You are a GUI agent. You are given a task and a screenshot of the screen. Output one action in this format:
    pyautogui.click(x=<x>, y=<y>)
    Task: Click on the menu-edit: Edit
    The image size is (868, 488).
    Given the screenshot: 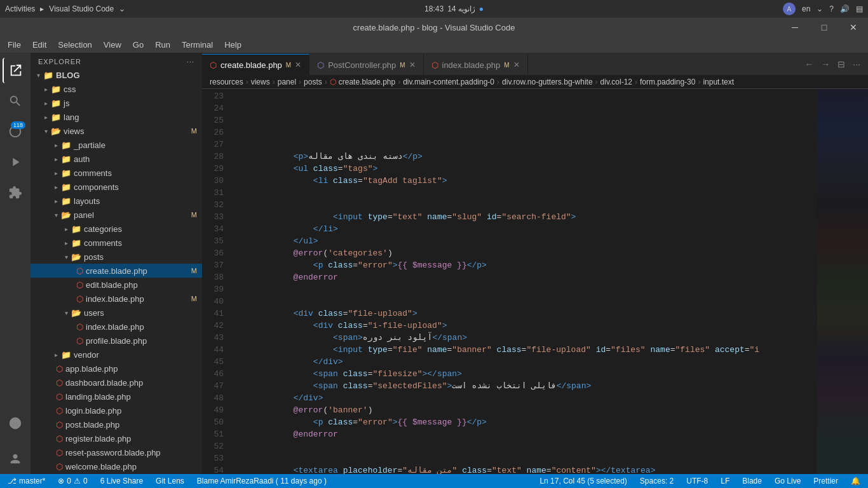 What is the action you would take?
    pyautogui.click(x=39, y=44)
    